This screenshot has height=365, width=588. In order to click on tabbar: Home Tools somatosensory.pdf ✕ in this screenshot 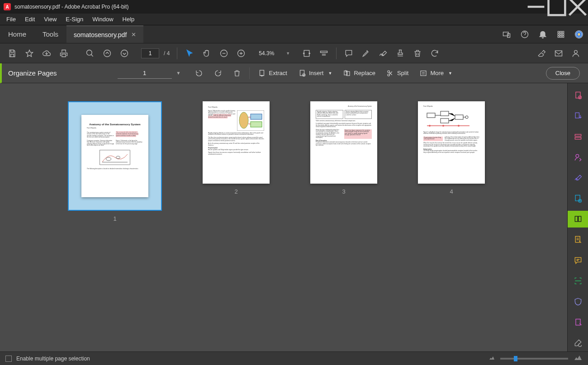, I will do `click(294, 34)`.